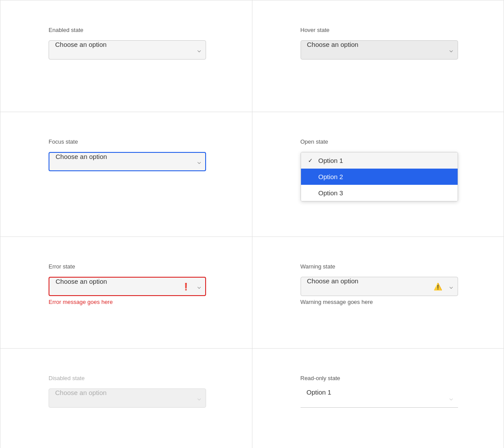 The height and width of the screenshot is (448, 504). Describe the element at coordinates (319, 392) in the screenshot. I see `readonly-value: Option 1` at that location.